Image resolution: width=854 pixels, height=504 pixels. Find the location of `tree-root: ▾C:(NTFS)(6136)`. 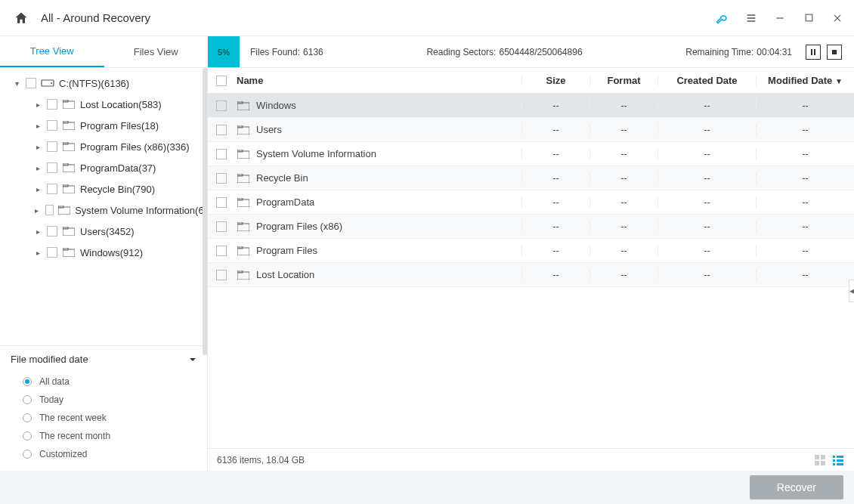

tree-root: ▾C:(NTFS)(6136) is located at coordinates (104, 83).